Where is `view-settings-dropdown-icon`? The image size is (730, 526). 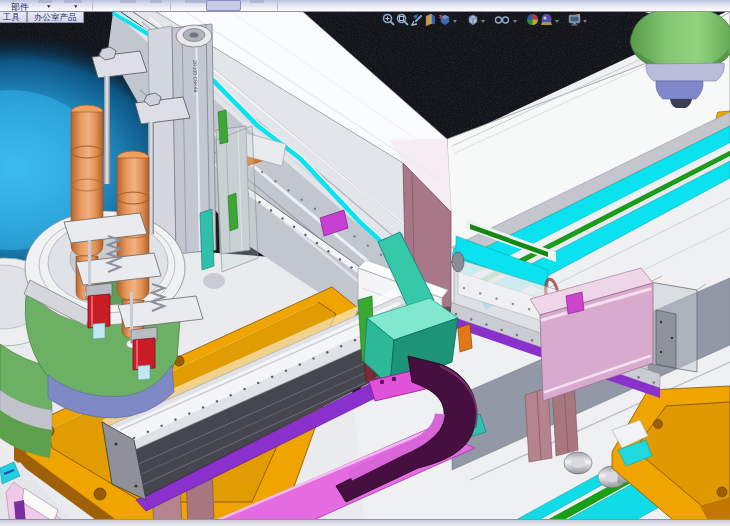
view-settings-dropdown-icon is located at coordinates (586, 20).